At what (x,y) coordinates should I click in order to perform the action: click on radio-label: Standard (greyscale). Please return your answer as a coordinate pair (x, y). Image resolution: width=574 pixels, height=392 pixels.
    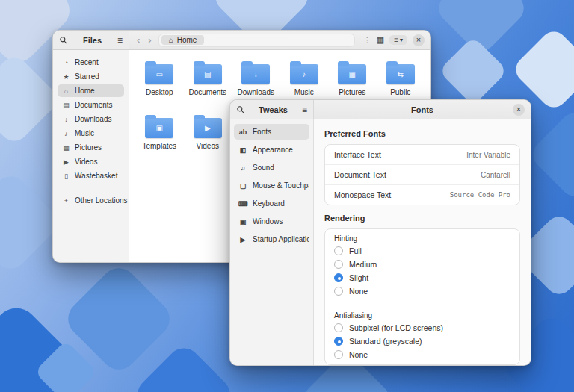
    Looking at the image, I should click on (386, 341).